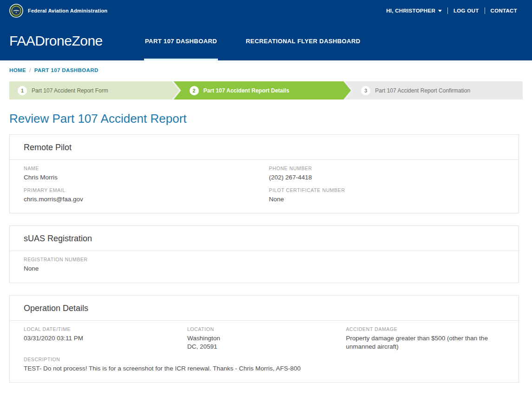 This screenshot has width=532, height=397. I want to click on faa-seal-icon, so click(16, 11).